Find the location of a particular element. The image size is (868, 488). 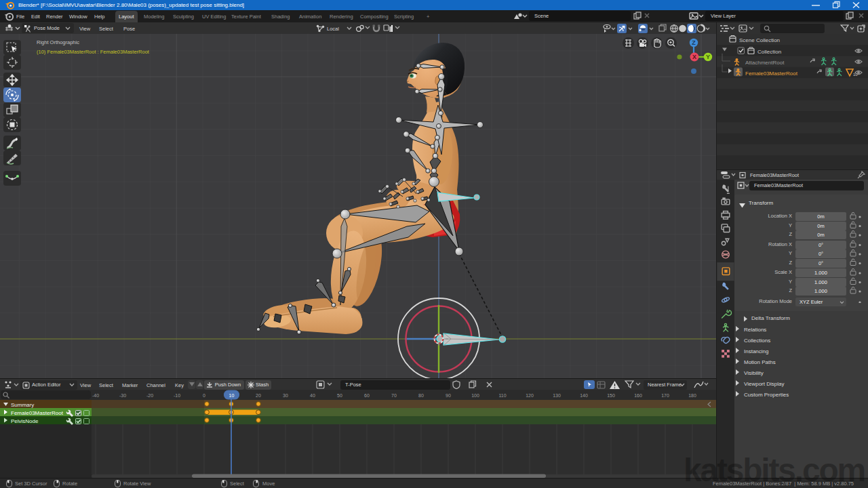

svg-text: Z is located at coordinates (694, 43).